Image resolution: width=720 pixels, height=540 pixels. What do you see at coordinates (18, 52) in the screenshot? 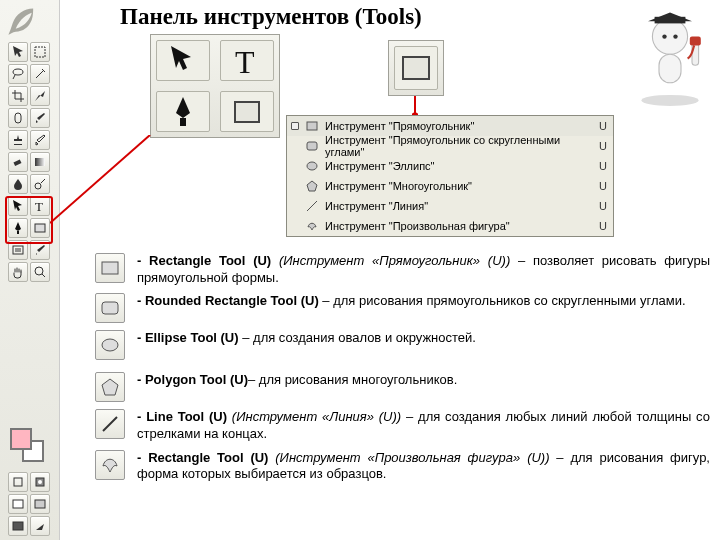
I see `move-tool` at bounding box center [18, 52].